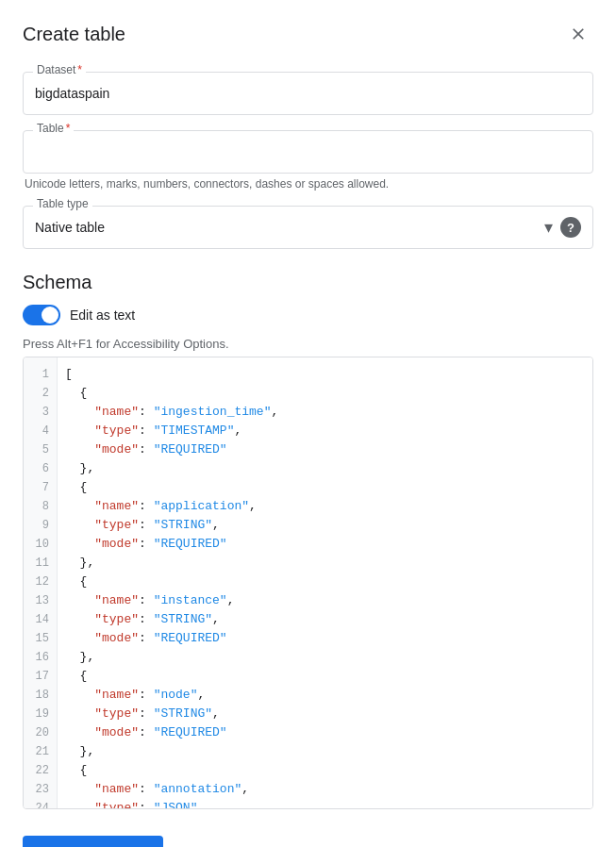  What do you see at coordinates (41, 583) in the screenshot?
I see `line-numbers: 1234567891011121314151617181920212223242…` at bounding box center [41, 583].